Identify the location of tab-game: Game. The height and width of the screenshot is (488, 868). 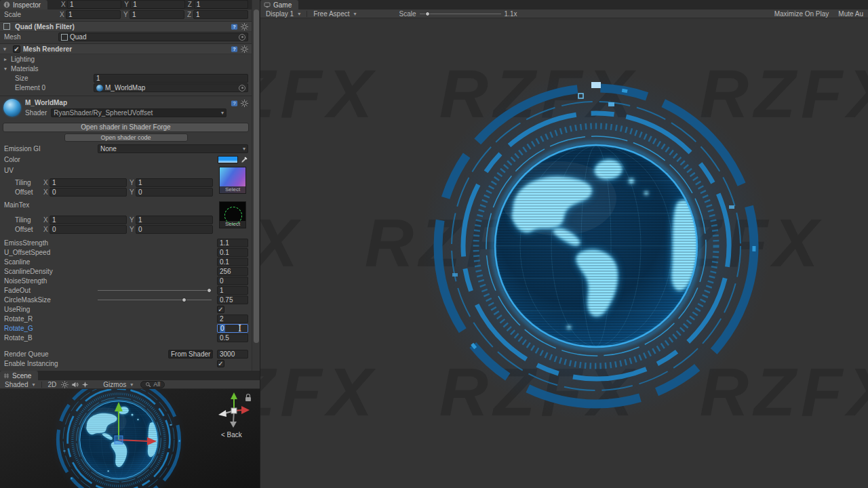
(279, 5).